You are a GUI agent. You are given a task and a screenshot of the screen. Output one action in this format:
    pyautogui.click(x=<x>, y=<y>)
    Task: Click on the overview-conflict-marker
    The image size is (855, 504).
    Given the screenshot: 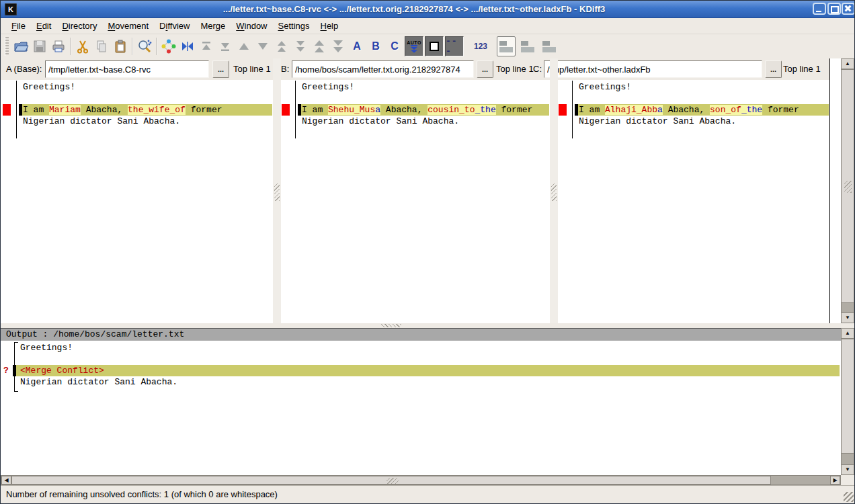 What is the action you would take?
    pyautogui.click(x=836, y=191)
    